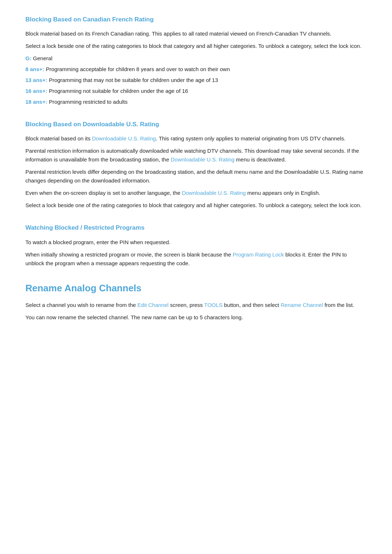  I want to click on rating-list-canadian: G: General 8 ans+: Programming acceptabl…, so click(196, 80).